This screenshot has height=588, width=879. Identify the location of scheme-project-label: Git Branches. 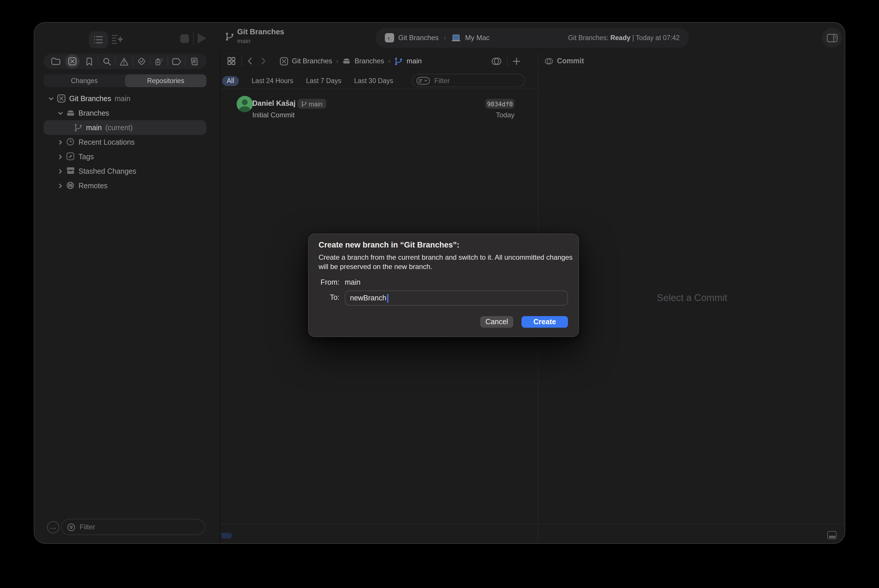
(418, 38).